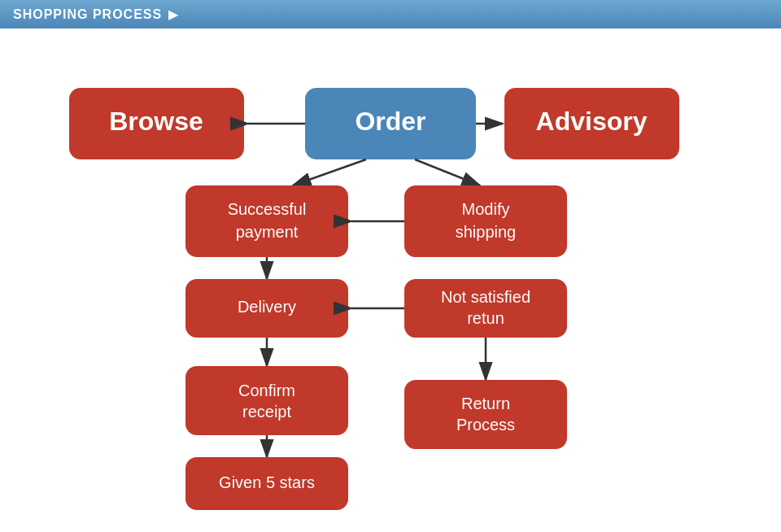  I want to click on not-satisfied-label-2: retun, so click(486, 318).